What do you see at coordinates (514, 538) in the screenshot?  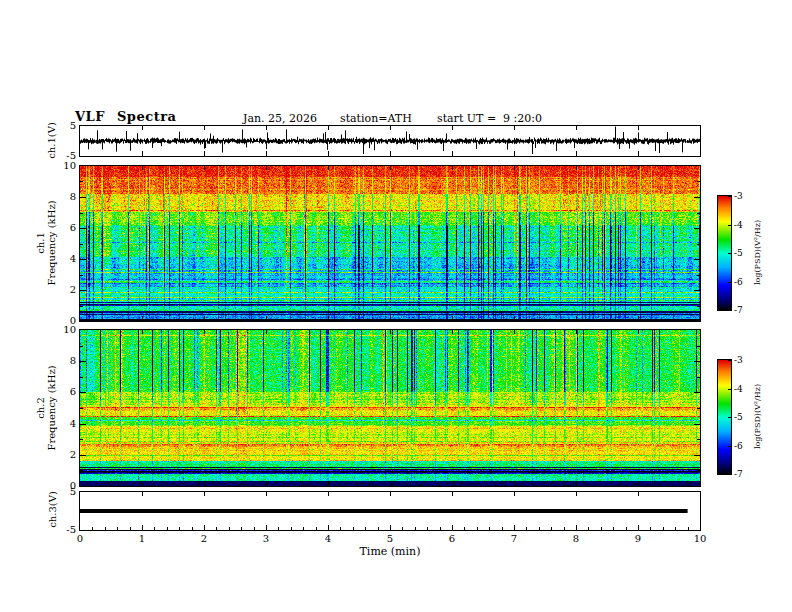 I see `x-tick-label: 7` at bounding box center [514, 538].